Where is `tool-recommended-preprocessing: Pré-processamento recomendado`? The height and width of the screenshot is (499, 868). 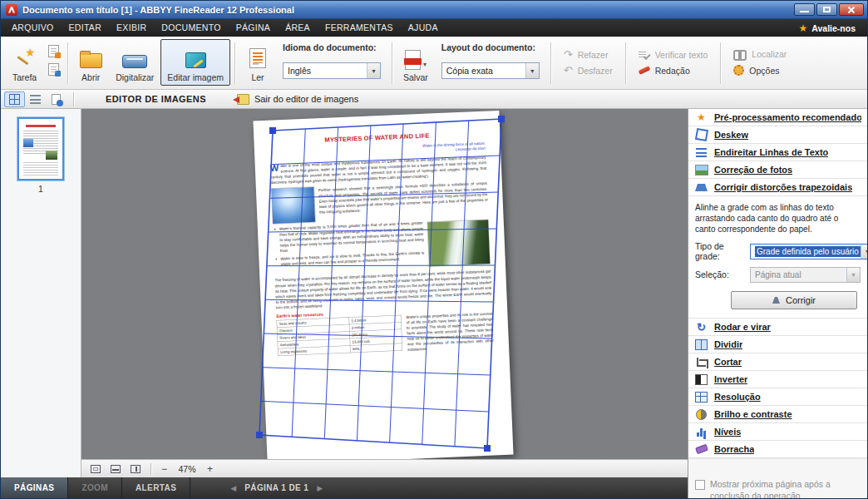 tool-recommended-preprocessing: Pré-processamento recomendado is located at coordinates (778, 118).